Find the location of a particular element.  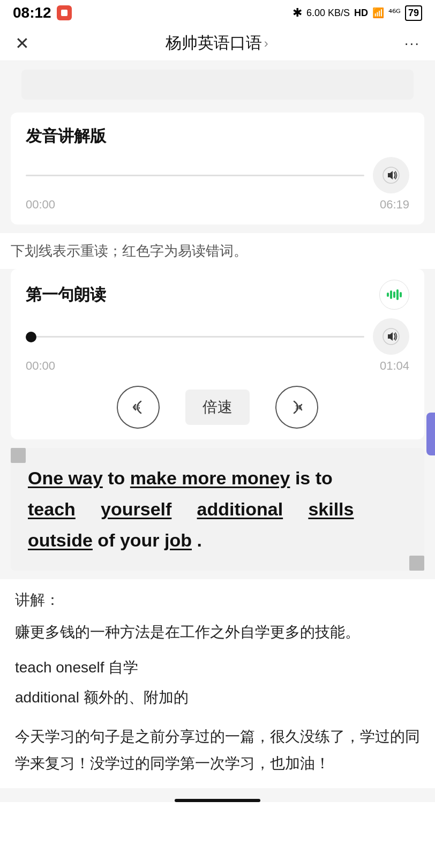

reading-card-title: 第一句朗读 is located at coordinates (66, 295).